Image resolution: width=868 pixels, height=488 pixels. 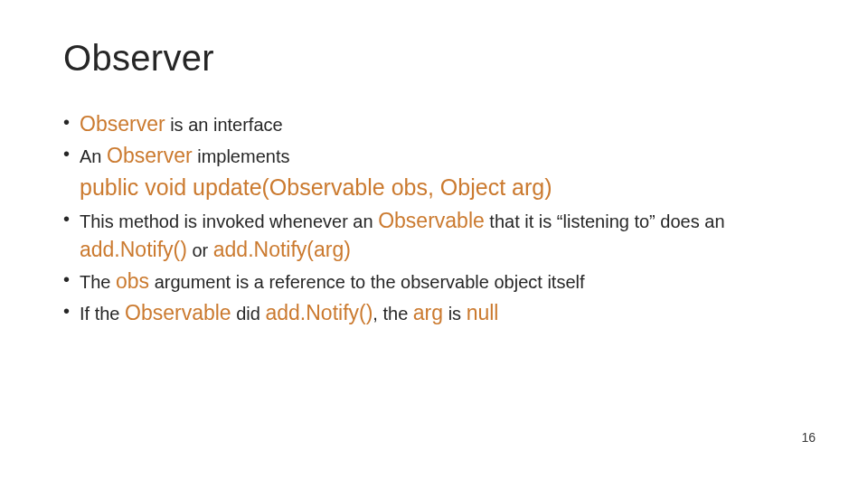 I want to click on bullet-text: , the, so click(x=392, y=314).